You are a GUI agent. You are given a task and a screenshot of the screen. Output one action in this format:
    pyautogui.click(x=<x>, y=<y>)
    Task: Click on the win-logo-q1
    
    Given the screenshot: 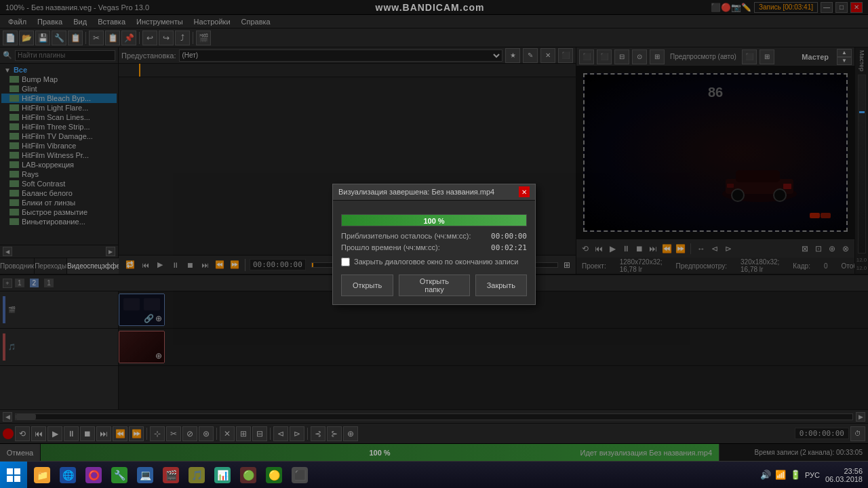 What is the action you would take?
    pyautogui.click(x=9, y=472)
    